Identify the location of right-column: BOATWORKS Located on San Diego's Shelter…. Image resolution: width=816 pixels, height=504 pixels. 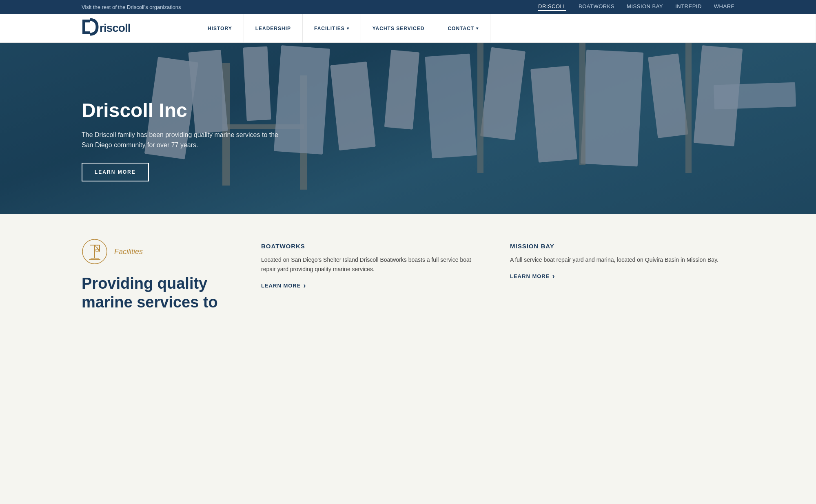
(498, 275).